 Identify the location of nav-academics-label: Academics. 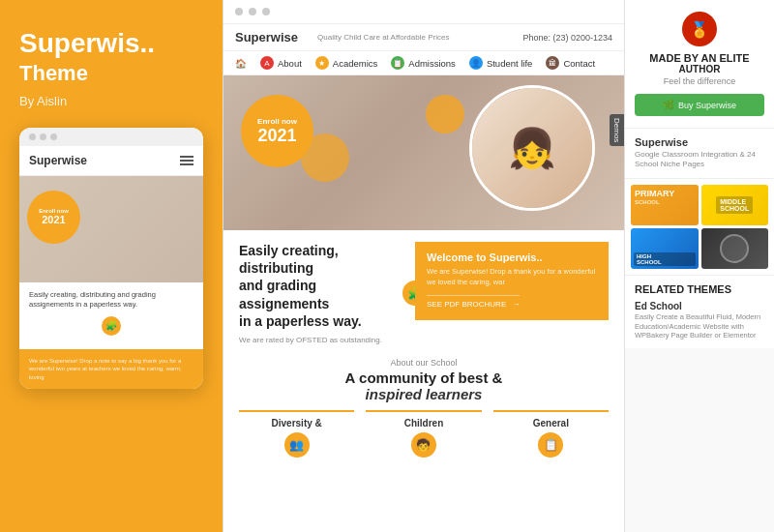
(355, 64).